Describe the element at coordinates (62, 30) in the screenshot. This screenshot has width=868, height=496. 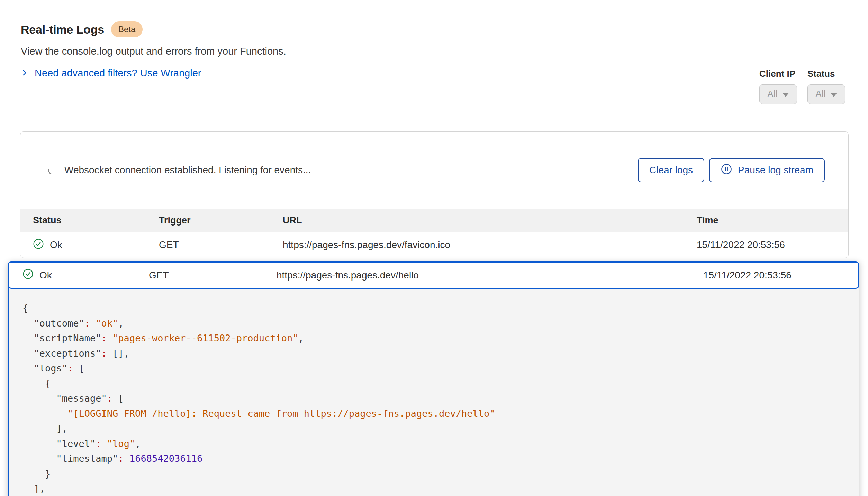
I see `page-title: Real-time Logs` at that location.